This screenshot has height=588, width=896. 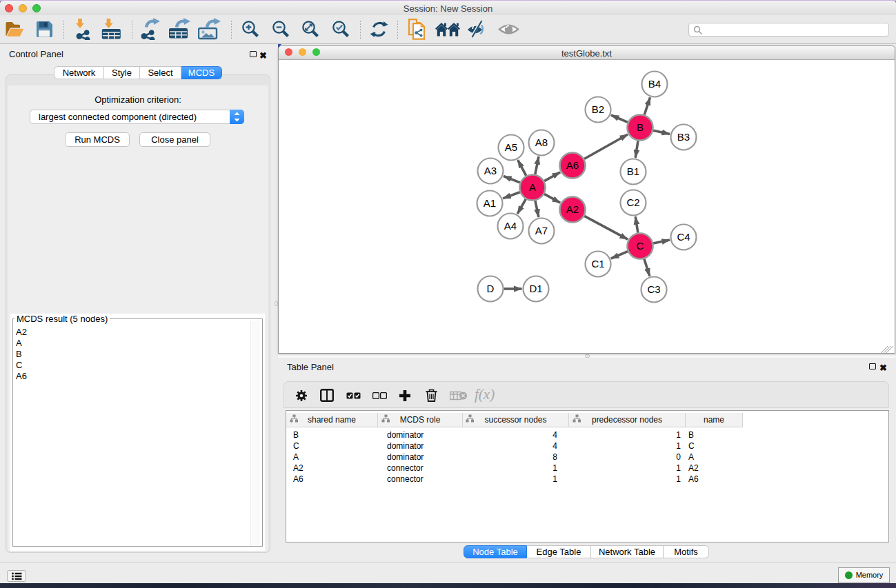 I want to click on svg-text: C4, so click(x=683, y=237).